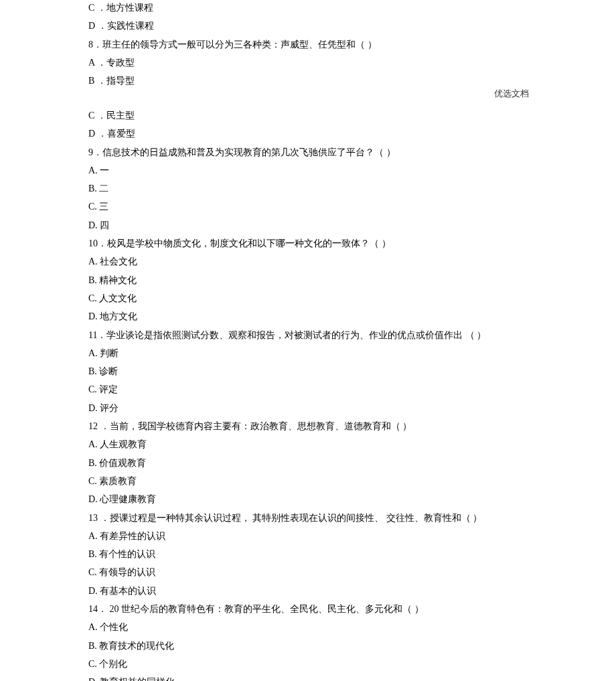 This screenshot has width=616, height=681. Describe the element at coordinates (352, 189) in the screenshot. I see `text-line: B. 二` at that location.